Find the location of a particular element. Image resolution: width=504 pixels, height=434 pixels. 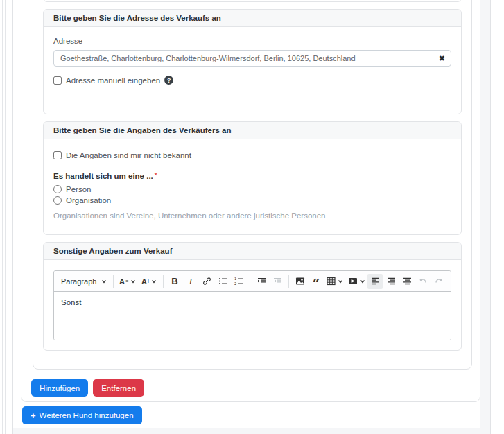

indent-button is located at coordinates (261, 281).